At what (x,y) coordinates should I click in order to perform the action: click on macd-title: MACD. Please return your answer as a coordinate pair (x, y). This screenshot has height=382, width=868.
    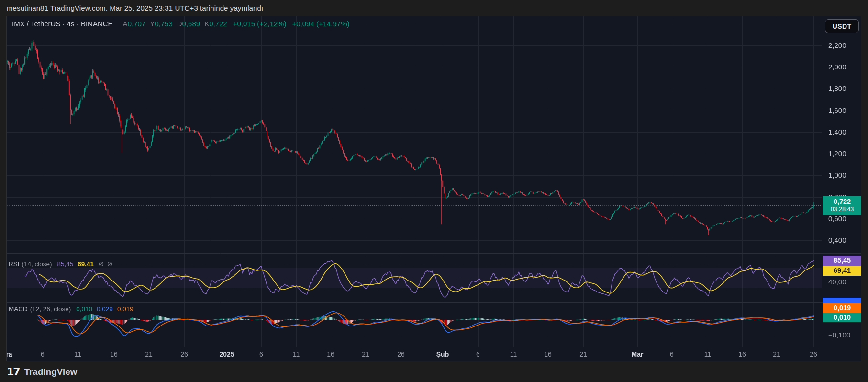
    Looking at the image, I should click on (18, 309).